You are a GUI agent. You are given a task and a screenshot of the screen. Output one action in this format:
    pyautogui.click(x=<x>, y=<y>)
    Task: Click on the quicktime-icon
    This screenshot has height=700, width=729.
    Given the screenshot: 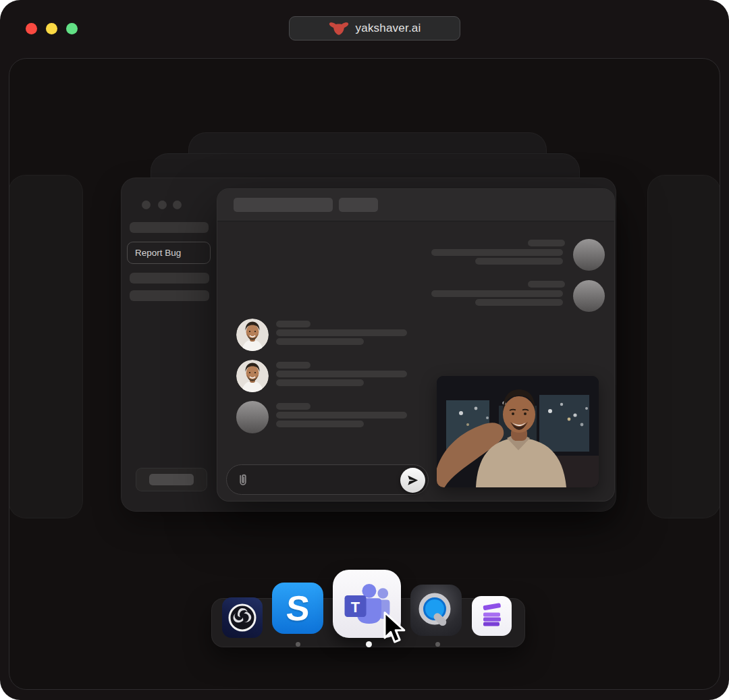 What is the action you would take?
    pyautogui.click(x=436, y=610)
    